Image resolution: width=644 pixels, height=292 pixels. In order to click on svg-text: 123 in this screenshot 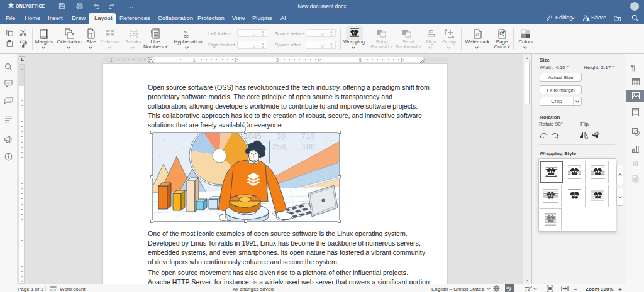, I will do `click(53, 290)`.